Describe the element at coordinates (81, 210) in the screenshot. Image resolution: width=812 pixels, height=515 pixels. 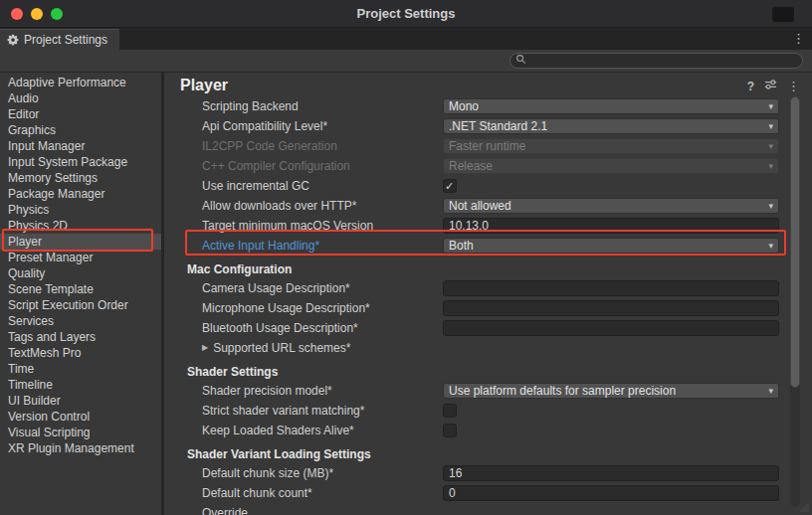
I see `sidebar-item-physics: Physics` at that location.